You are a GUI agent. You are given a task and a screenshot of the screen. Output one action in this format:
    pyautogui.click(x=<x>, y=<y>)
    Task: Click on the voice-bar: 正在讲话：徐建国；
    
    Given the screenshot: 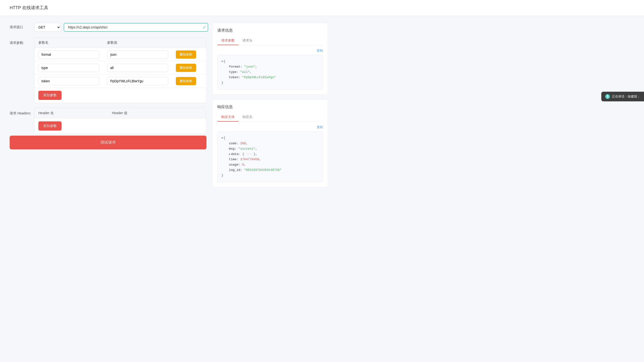 What is the action you would take?
    pyautogui.click(x=622, y=97)
    